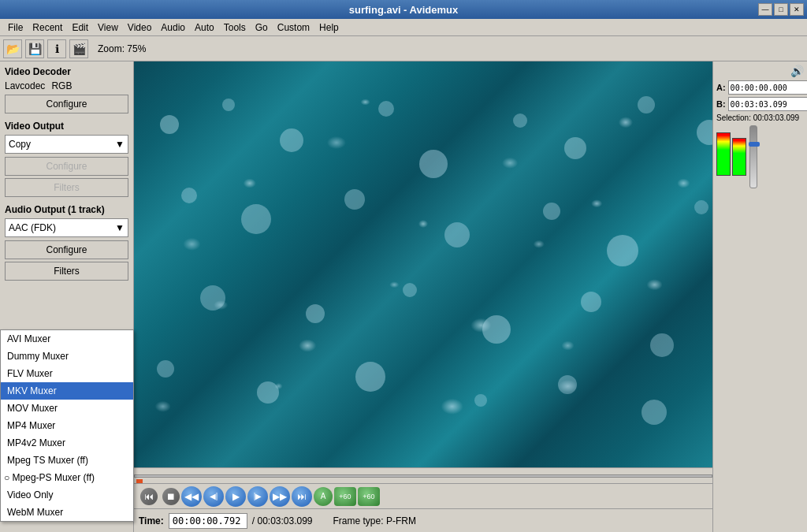 The image size is (807, 532). What do you see at coordinates (67, 408) in the screenshot?
I see `muxer-mov: MOV Muxer` at bounding box center [67, 408].